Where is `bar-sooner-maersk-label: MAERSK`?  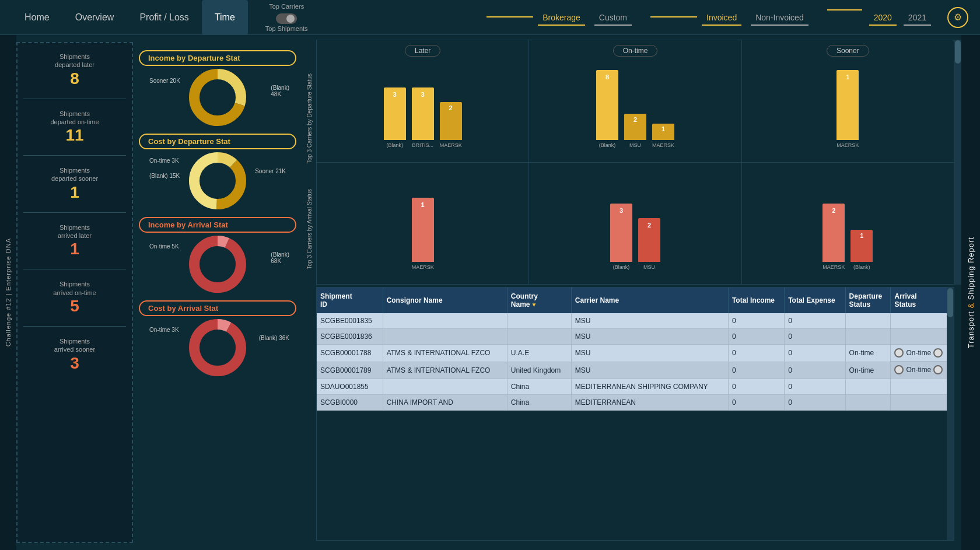
bar-sooner-maersk-label: MAERSK is located at coordinates (848, 145).